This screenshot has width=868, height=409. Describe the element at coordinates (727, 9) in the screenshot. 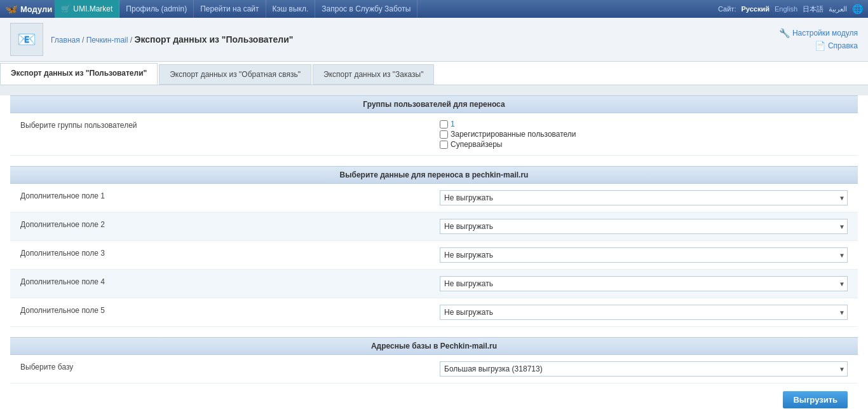

I see `site-label: Сайт:` at that location.